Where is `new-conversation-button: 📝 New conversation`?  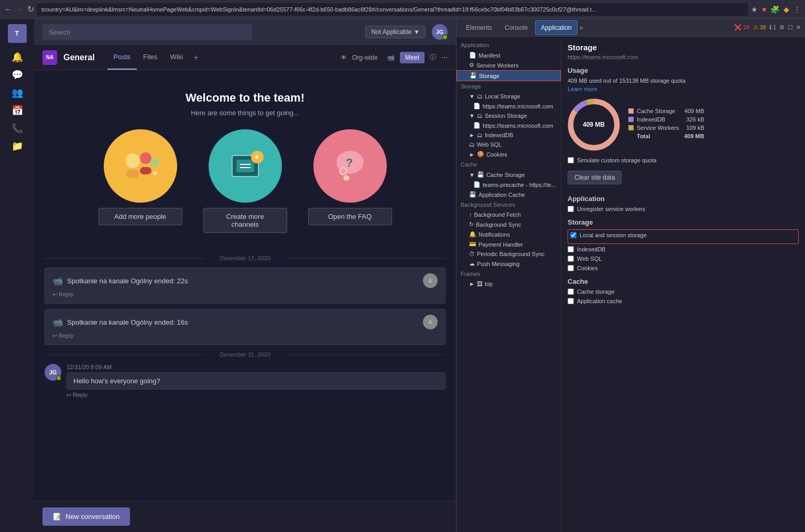 new-conversation-button: 📝 New conversation is located at coordinates (86, 516).